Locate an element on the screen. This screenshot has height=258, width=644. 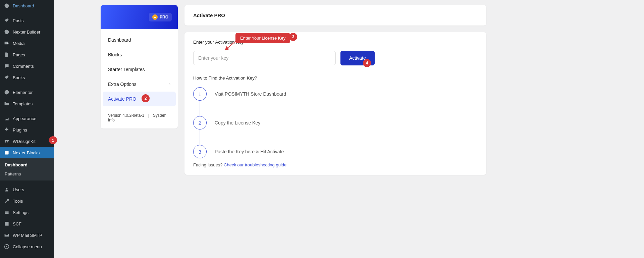
crown-icon is located at coordinates (155, 17).